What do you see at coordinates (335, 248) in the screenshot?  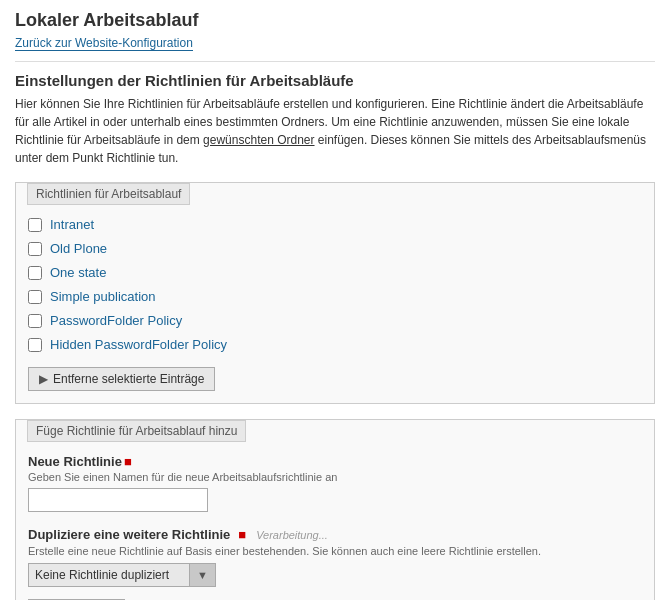 I see `policy-item-old-plone: Old Plone` at bounding box center [335, 248].